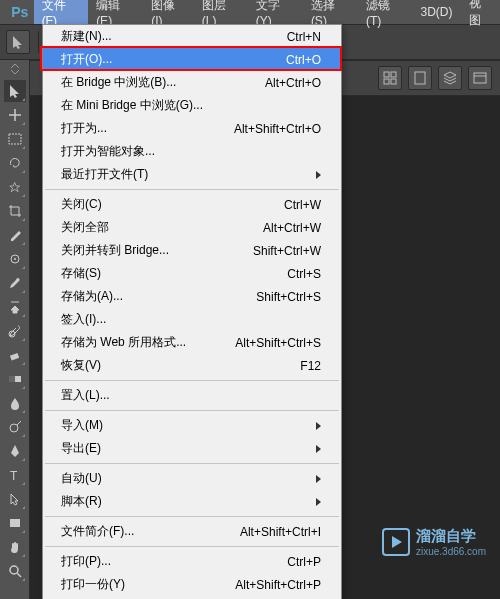 The width and height of the screenshot is (500, 599). What do you see at coordinates (192, 274) in the screenshot?
I see `menu-item-11: 存储(S)Ctrl+S` at bounding box center [192, 274].